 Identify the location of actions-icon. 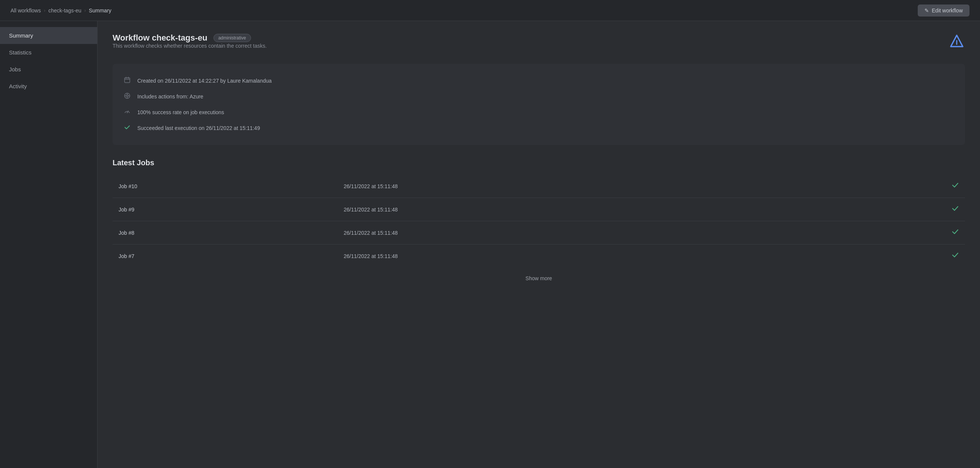
(127, 97).